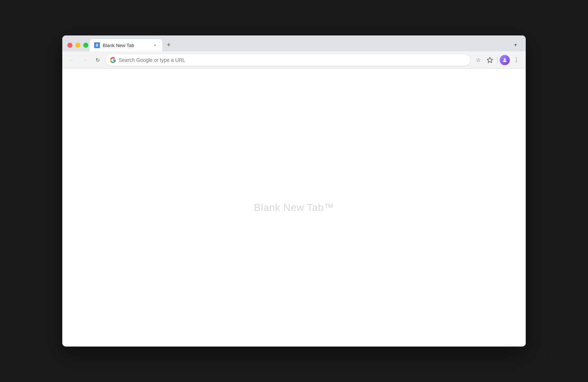 This screenshot has width=588, height=382. I want to click on minimize-window-button, so click(78, 45).